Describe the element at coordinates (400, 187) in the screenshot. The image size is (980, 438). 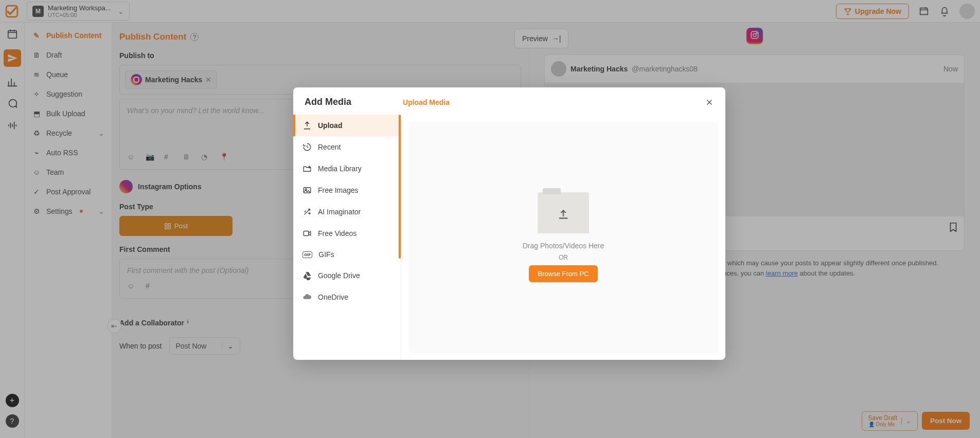
I see `scroll-indicator` at that location.